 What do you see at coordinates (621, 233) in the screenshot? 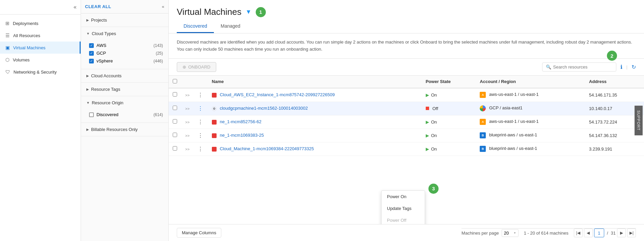
I see `next-page-button: ▶` at bounding box center [621, 233].